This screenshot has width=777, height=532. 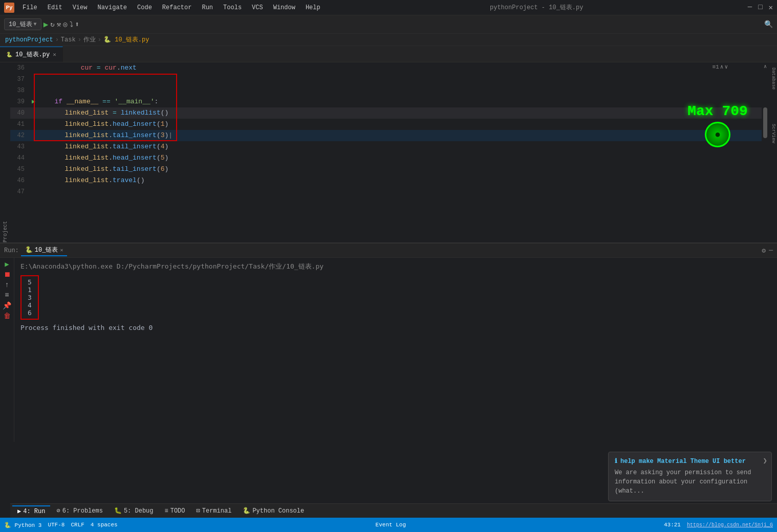 What do you see at coordinates (31, 511) in the screenshot?
I see `tab-run: ▶ 4: Run` at bounding box center [31, 511].